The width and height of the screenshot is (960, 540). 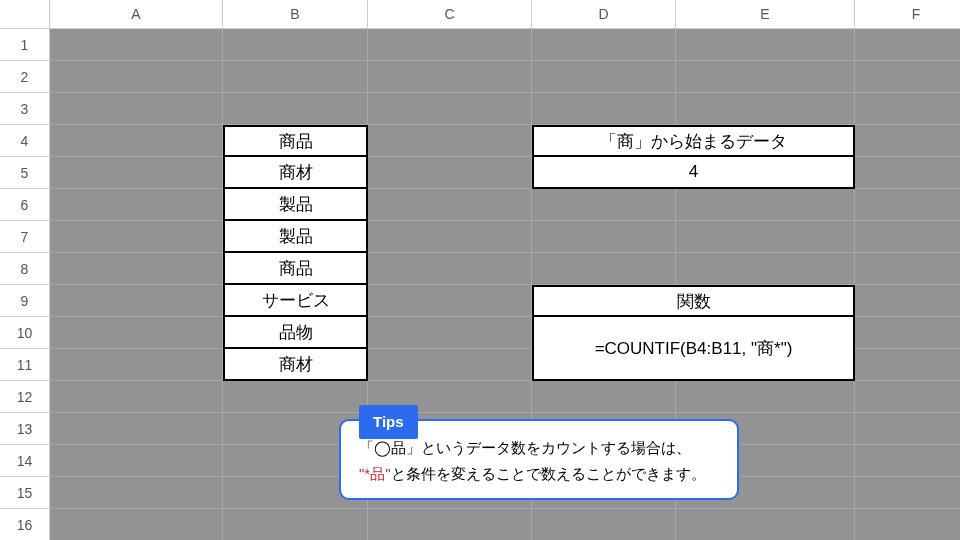 I want to click on row-header-14: 14, so click(x=25, y=461).